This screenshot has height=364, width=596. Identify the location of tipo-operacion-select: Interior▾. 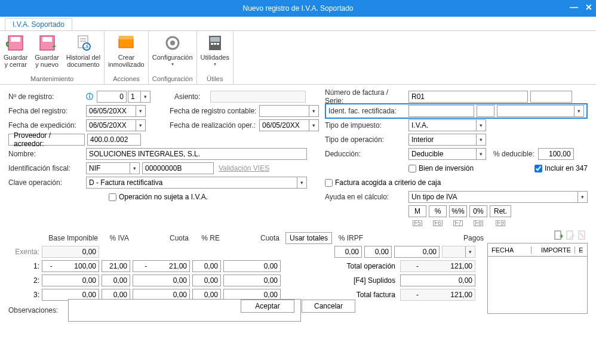
(447, 140).